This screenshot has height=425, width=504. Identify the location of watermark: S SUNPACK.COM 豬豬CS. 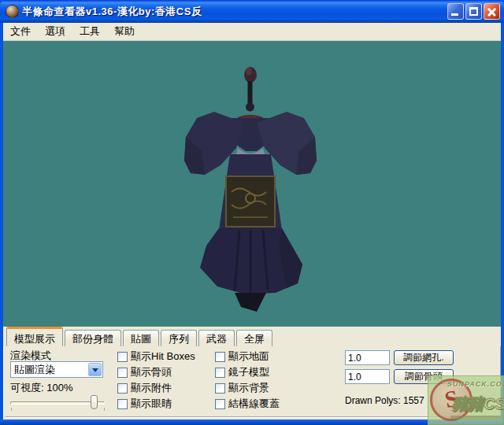
(466, 400).